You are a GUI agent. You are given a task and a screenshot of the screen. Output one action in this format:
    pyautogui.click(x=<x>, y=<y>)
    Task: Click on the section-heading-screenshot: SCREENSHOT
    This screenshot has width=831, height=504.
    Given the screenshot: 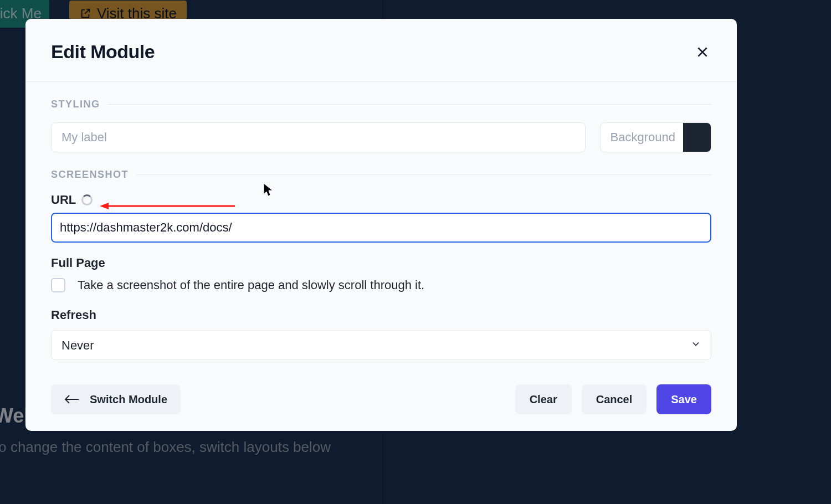 What is the action you would take?
    pyautogui.click(x=381, y=175)
    